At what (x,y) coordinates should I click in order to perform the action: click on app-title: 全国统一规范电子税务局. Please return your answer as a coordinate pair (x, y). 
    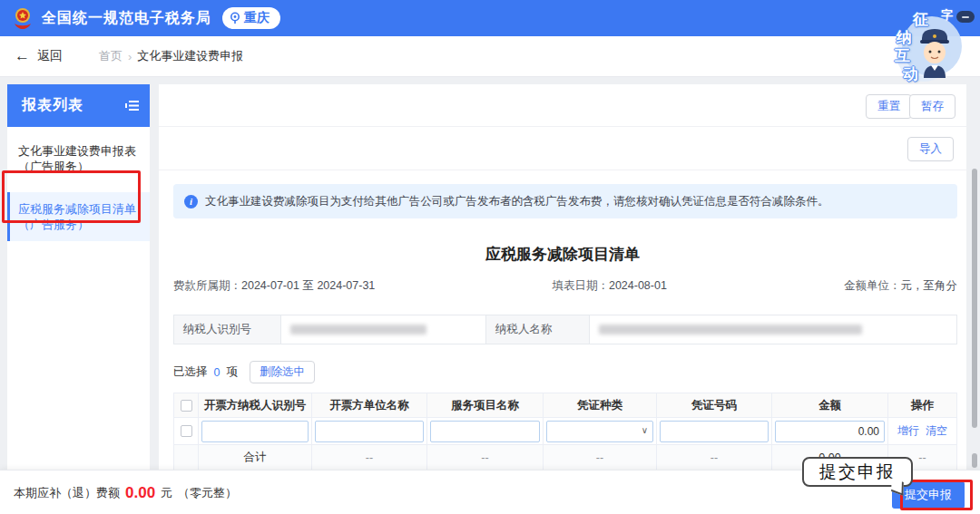
    Looking at the image, I should click on (127, 18).